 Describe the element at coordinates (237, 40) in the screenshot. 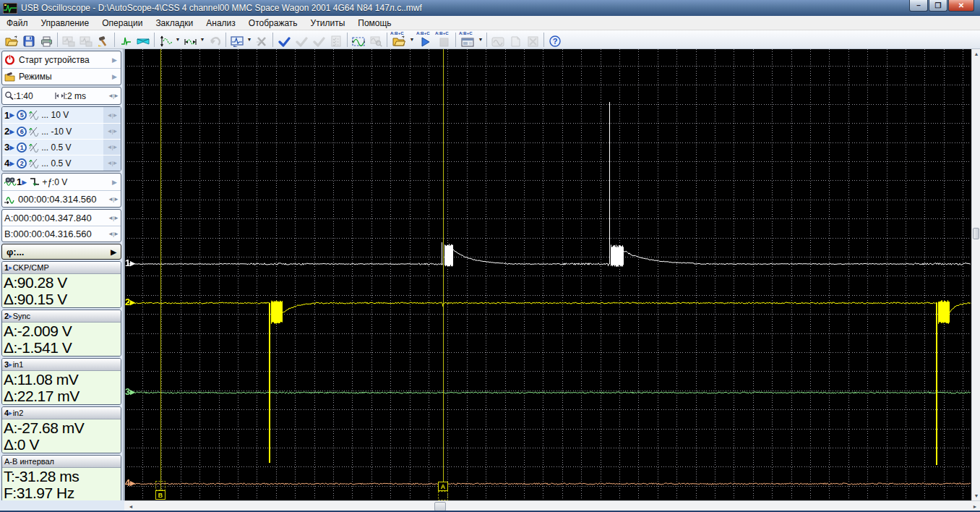

I see `display-mode-button` at that location.